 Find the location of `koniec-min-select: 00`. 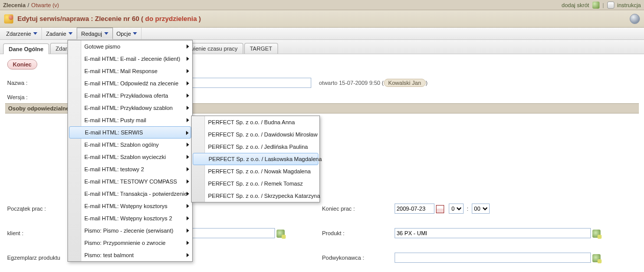

koniec-min-select: 00 is located at coordinates (480, 209).